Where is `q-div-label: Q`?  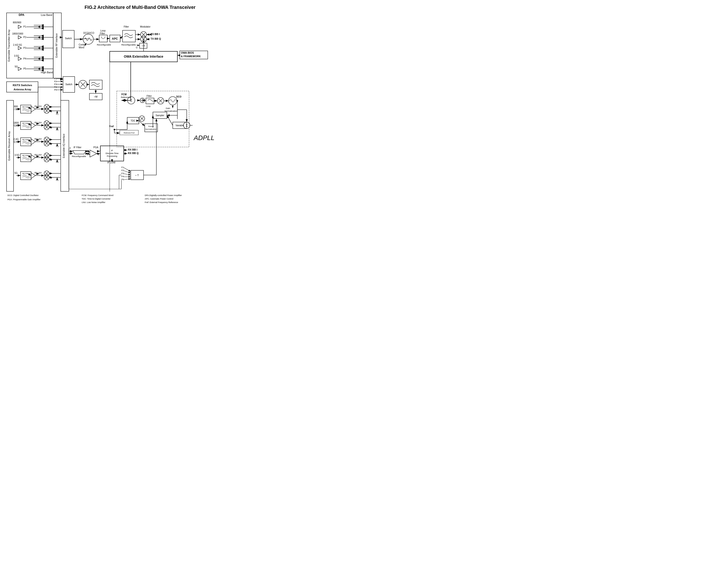
q-div-label: Q is located at coordinates (137, 47).